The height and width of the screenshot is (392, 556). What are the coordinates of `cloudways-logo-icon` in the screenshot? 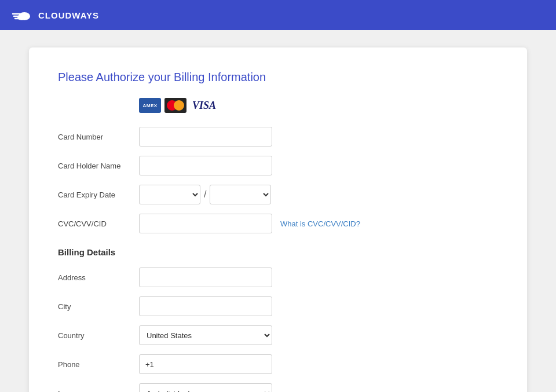 It's located at (22, 15).